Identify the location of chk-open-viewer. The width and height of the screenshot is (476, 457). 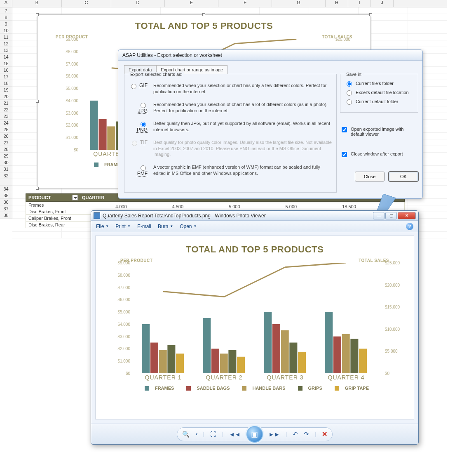
(345, 130).